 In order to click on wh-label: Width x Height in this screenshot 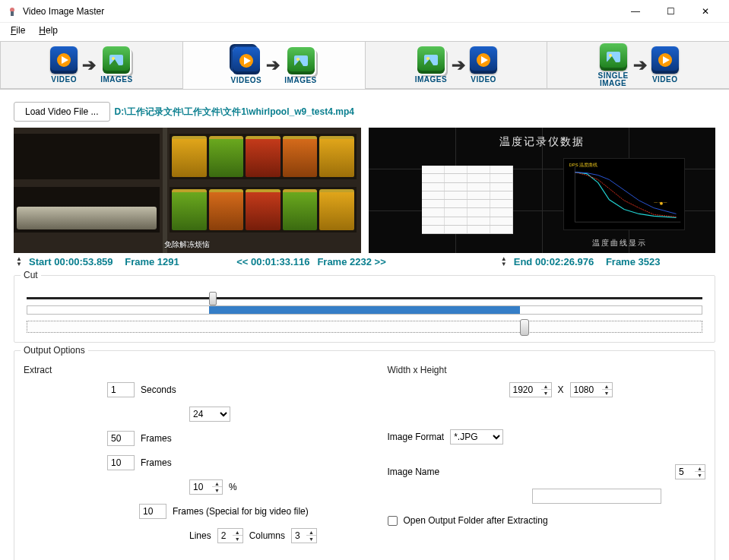, I will do `click(547, 370)`.